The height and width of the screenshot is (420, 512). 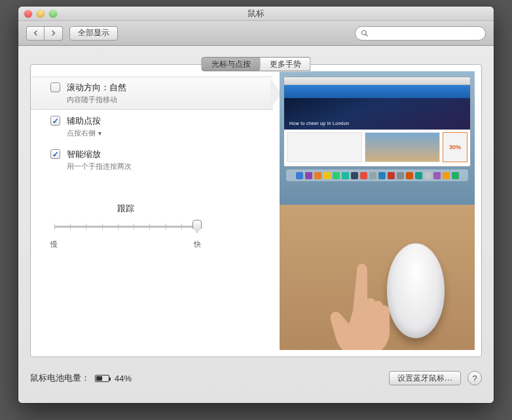 What do you see at coordinates (94, 33) in the screenshot?
I see `show-all-button: 全部显示` at bounding box center [94, 33].